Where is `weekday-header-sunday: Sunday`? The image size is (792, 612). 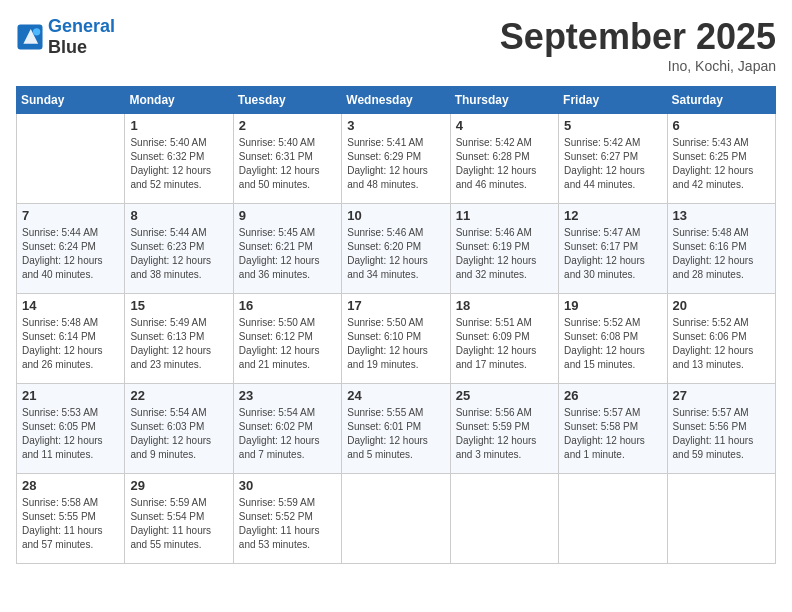
weekday-header-sunday: Sunday is located at coordinates (71, 100).